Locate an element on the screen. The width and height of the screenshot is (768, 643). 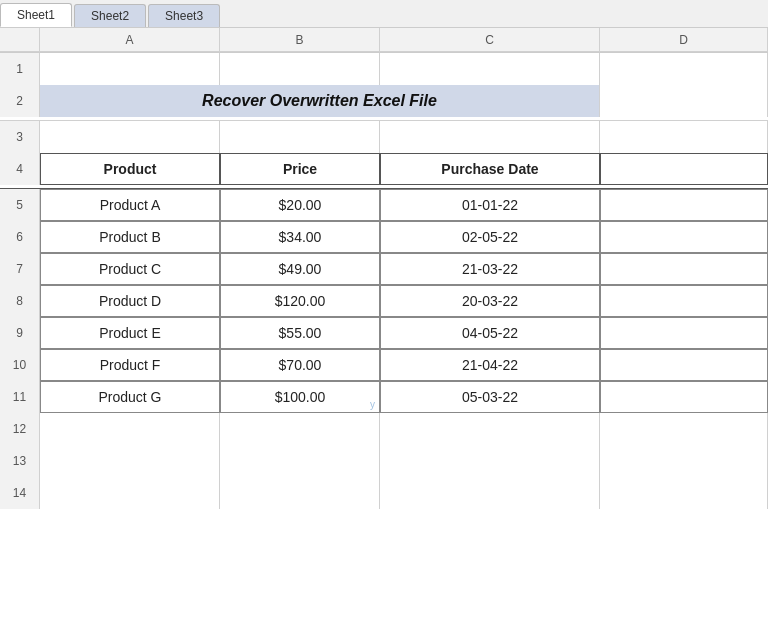
cell-6b: Product B is located at coordinates (130, 237).